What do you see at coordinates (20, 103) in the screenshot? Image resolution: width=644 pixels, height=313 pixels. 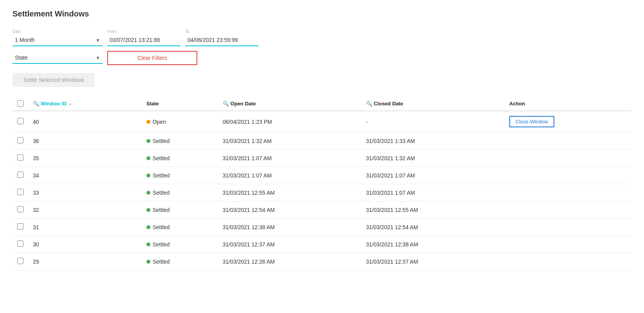 I see `select-all-checkbox` at bounding box center [20, 103].